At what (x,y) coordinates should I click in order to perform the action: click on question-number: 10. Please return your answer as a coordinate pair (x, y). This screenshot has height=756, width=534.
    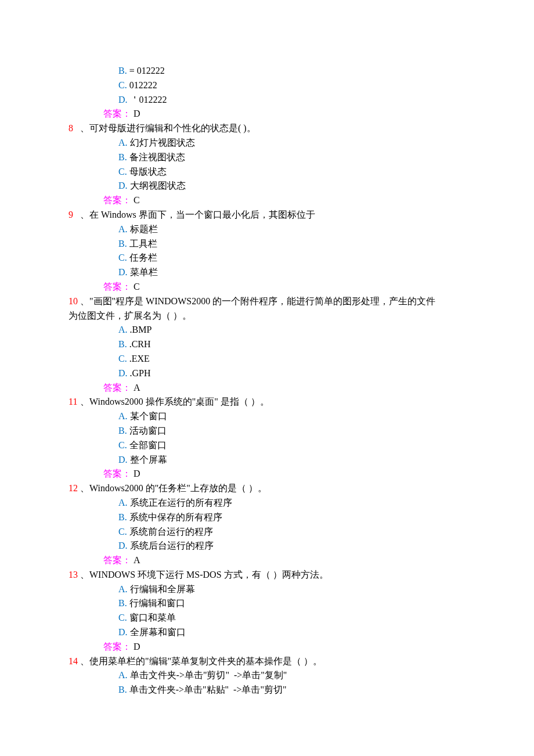
    Looking at the image, I should click on (74, 302).